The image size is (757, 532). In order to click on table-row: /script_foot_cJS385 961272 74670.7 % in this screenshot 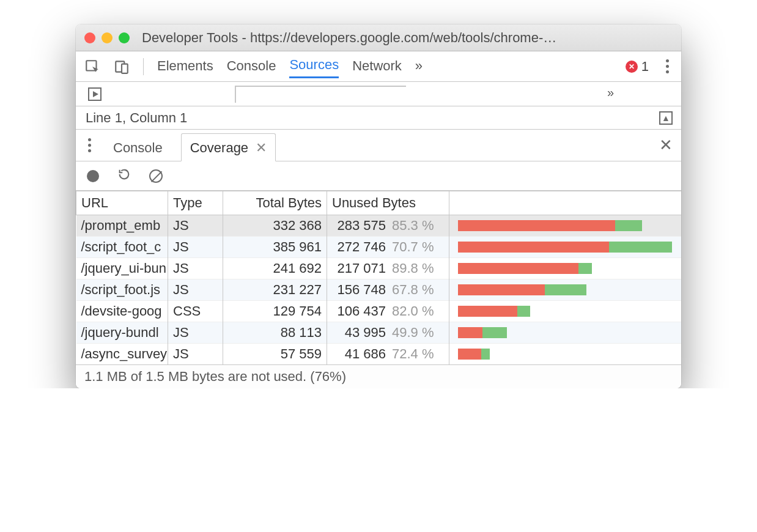, I will do `click(379, 247)`.